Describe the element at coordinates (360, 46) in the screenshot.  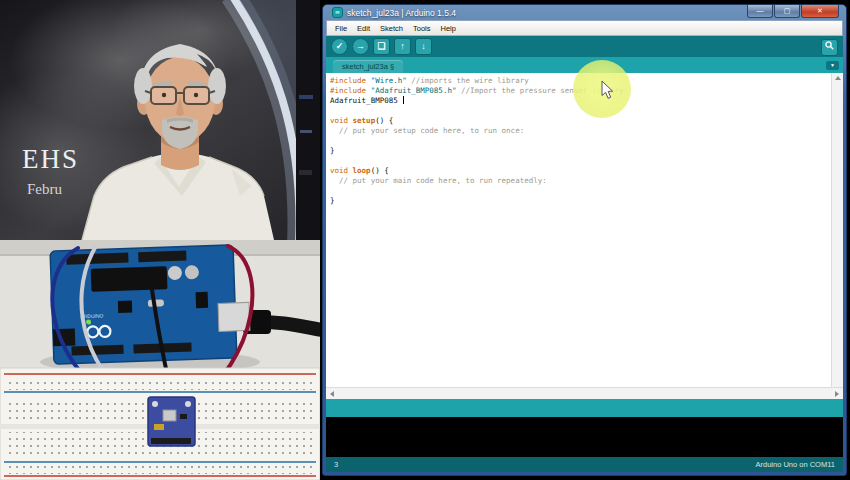
I see `arrow-right-icon: →` at that location.